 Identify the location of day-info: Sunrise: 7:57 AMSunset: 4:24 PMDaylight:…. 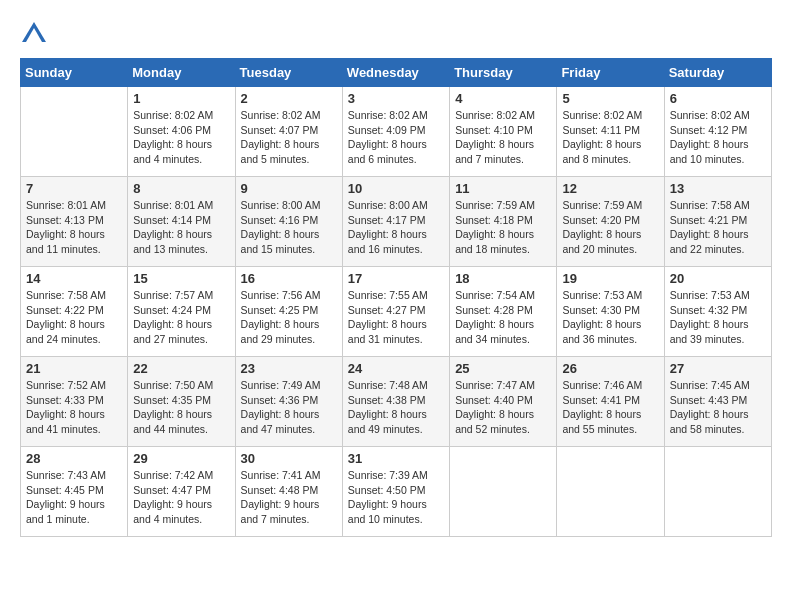
(181, 318).